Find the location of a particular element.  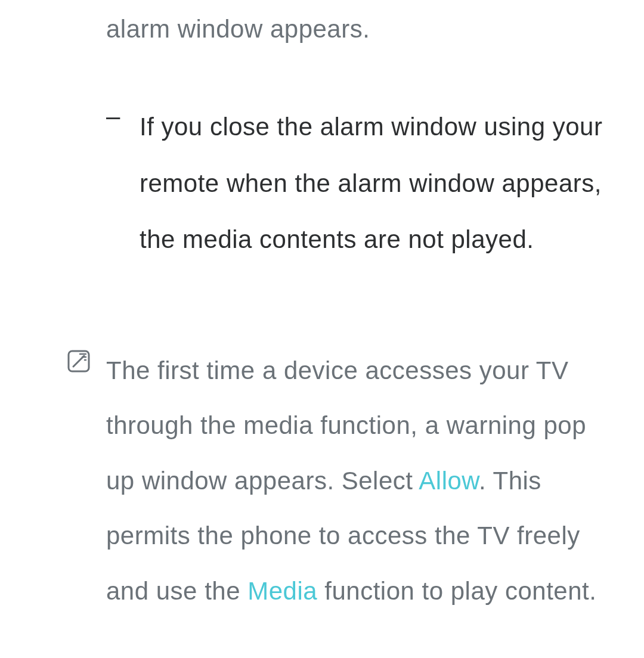

fragment-line: alarm window appears. is located at coordinates (363, 30).